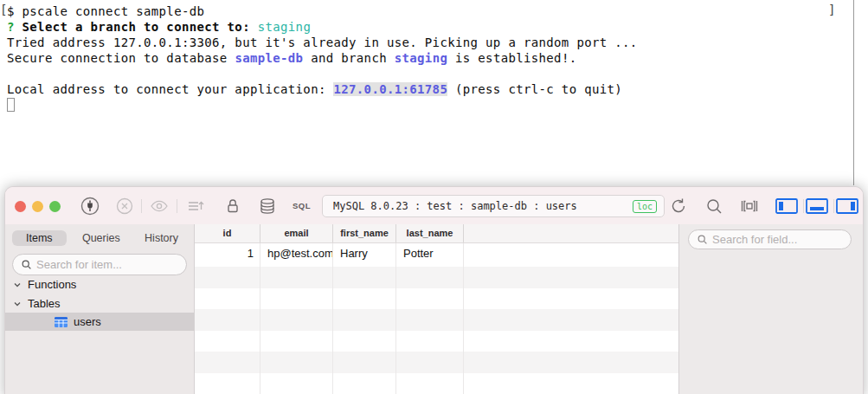 The height and width of the screenshot is (394, 868). I want to click on database-icon, so click(267, 206).